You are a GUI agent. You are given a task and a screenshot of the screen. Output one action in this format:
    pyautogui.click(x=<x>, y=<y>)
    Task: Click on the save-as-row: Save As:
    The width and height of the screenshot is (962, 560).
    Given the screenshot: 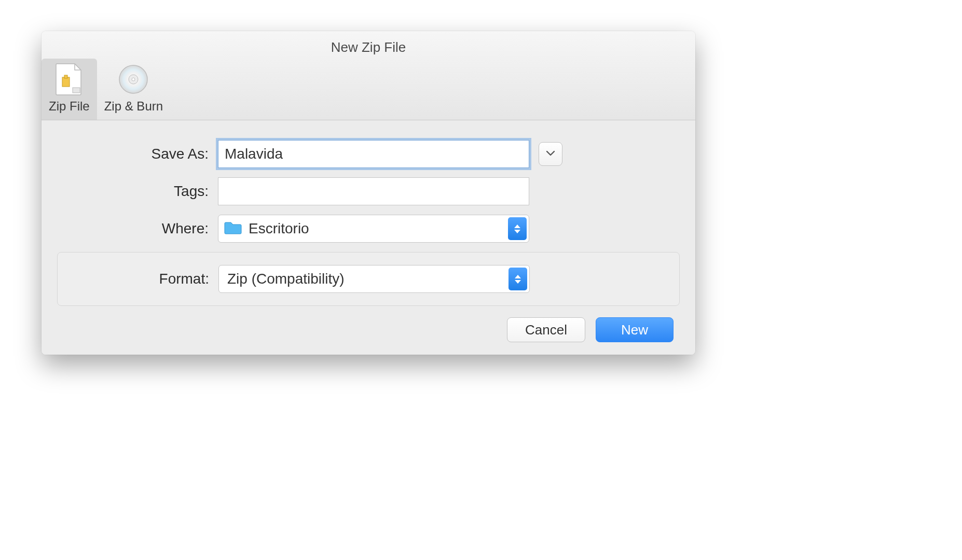 What is the action you would take?
    pyautogui.click(x=368, y=154)
    